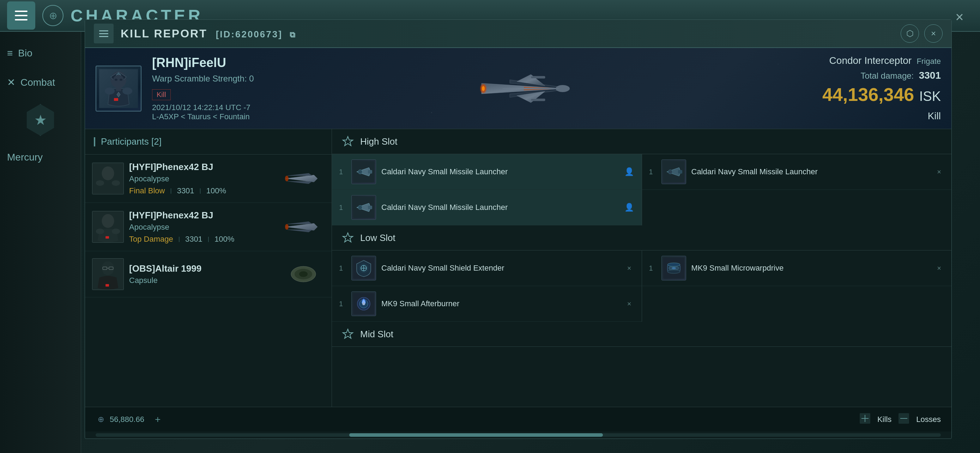 This screenshot has height=453, width=980. What do you see at coordinates (203, 191) in the screenshot?
I see `participant-stats-1: Final Blow | 3301 | 100%` at bounding box center [203, 191].